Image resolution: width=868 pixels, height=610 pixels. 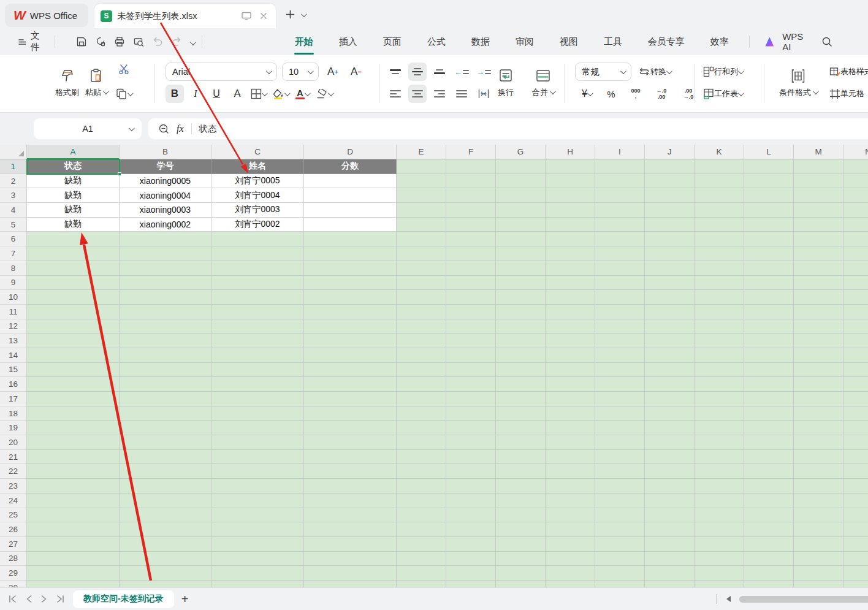 What do you see at coordinates (74, 530) in the screenshot?
I see `cell-A26` at bounding box center [74, 530].